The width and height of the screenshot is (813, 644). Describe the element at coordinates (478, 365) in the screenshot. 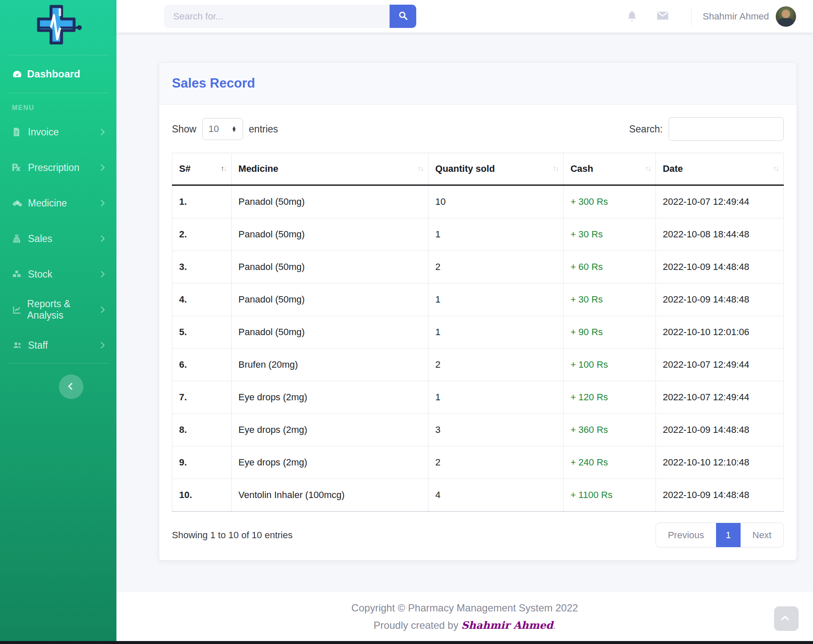

I see `table-row: 6. Brufen (20mg) 2 + 100 Rs 2022-10-07 1…` at that location.